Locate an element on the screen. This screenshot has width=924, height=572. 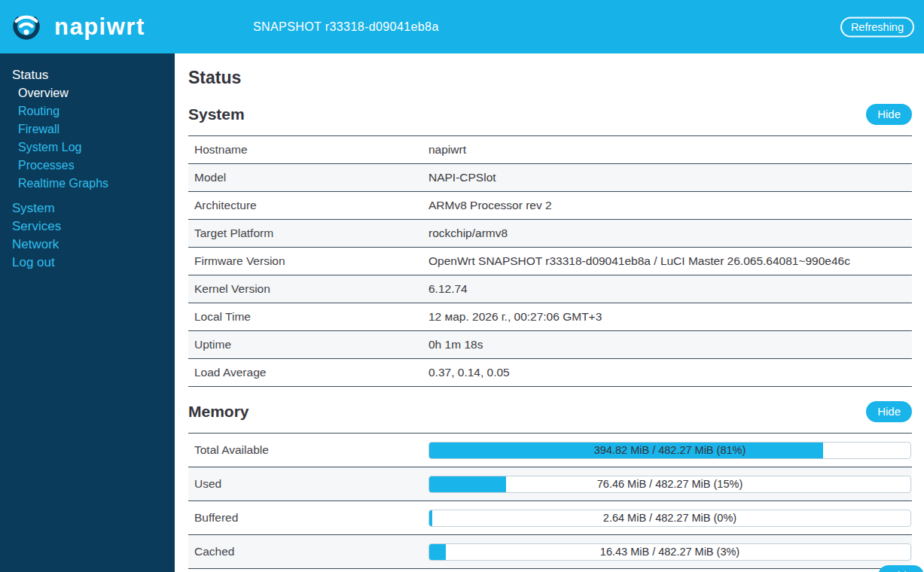
row-label: Architecture is located at coordinates (309, 205).